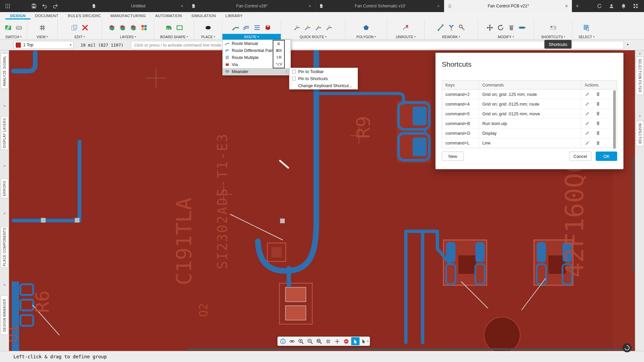 The height and width of the screenshot is (362, 644). What do you see at coordinates (179, 27) in the screenshot?
I see `board-outline-icon` at bounding box center [179, 27].